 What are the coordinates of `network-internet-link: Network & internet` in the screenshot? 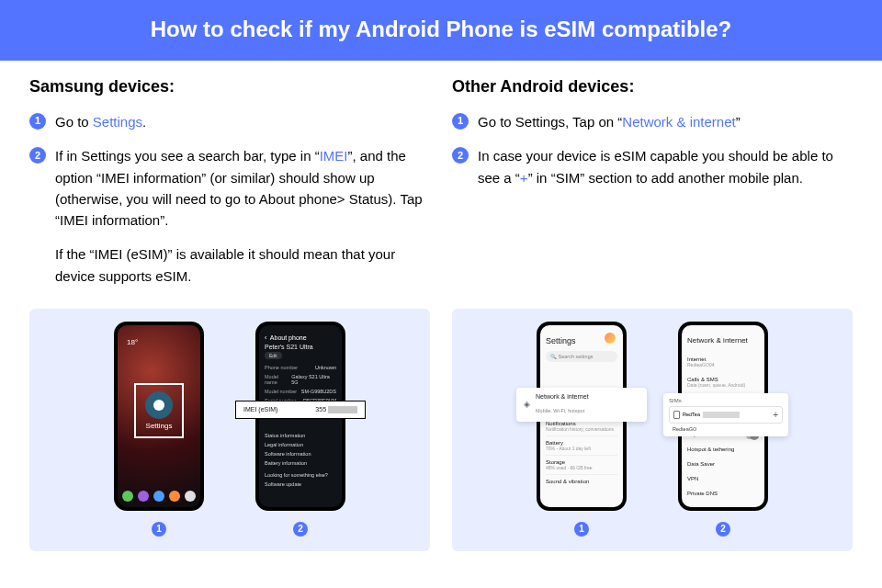 It's located at (678, 121).